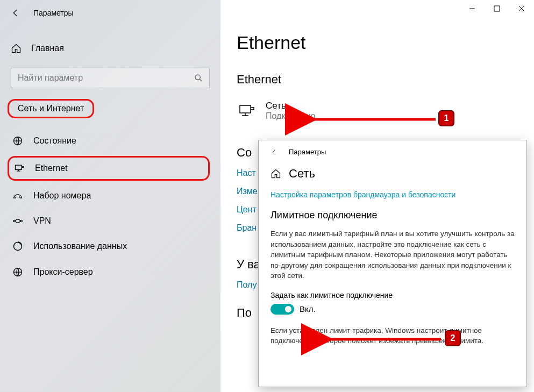 The image size is (534, 392). Describe the element at coordinates (18, 246) in the screenshot. I see `data-usage-icon` at that location.